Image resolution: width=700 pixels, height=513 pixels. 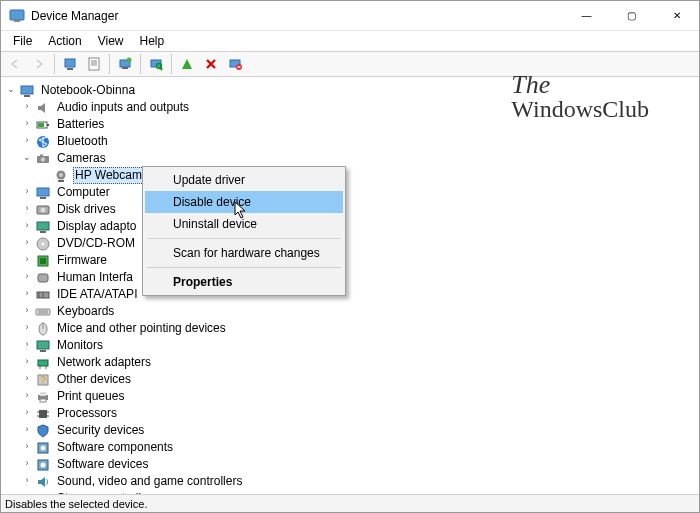 I want to click on tree-item-selected: HP Webcam, so click(x=108, y=176).